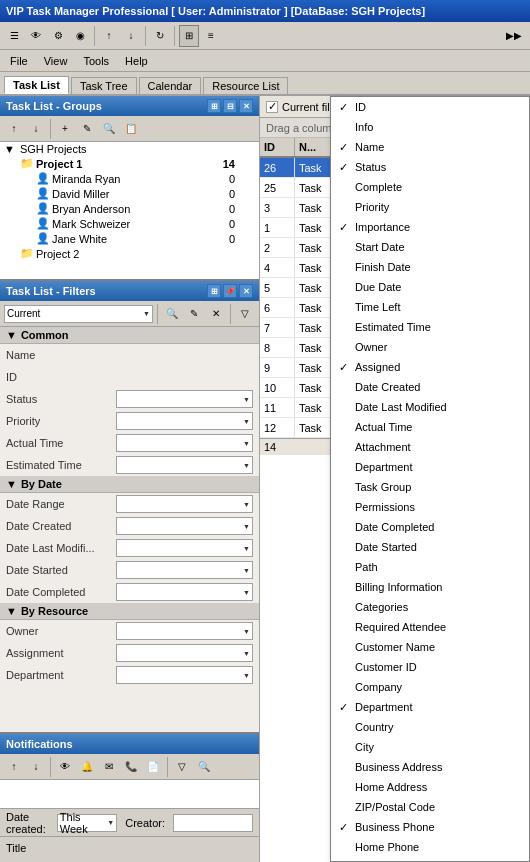 This screenshot has height=862, width=530. What do you see at coordinates (65, 129) in the screenshot?
I see `tg-btn-3: +` at bounding box center [65, 129].